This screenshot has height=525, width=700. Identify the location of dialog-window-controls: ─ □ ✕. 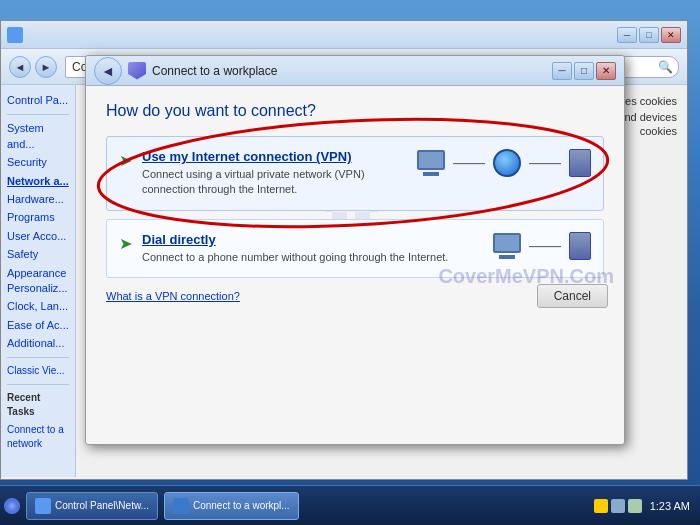
(584, 71).